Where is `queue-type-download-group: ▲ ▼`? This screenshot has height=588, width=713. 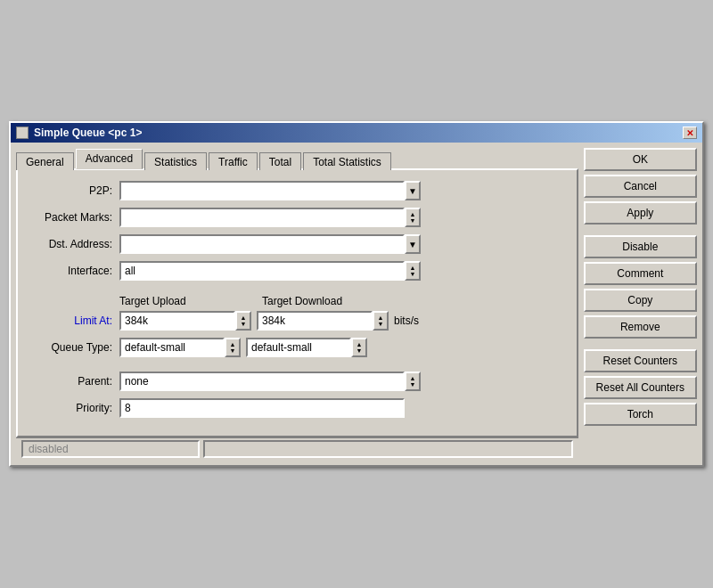 queue-type-download-group: ▲ ▼ is located at coordinates (307, 347).